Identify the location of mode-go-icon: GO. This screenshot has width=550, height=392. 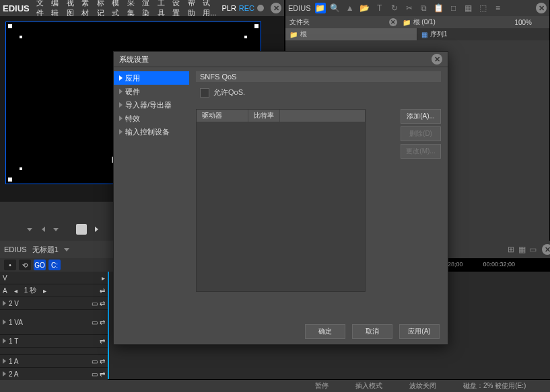
(40, 265).